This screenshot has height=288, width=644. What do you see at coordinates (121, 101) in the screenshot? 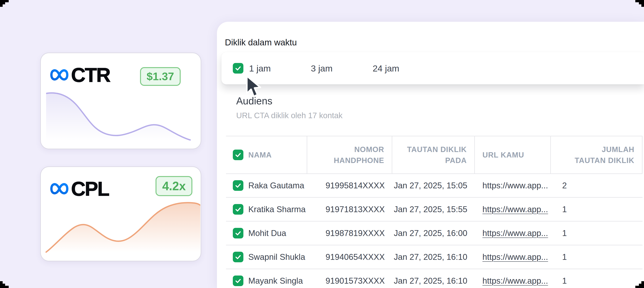
I see `ctr-metric-card: CTR $1.37` at bounding box center [121, 101].